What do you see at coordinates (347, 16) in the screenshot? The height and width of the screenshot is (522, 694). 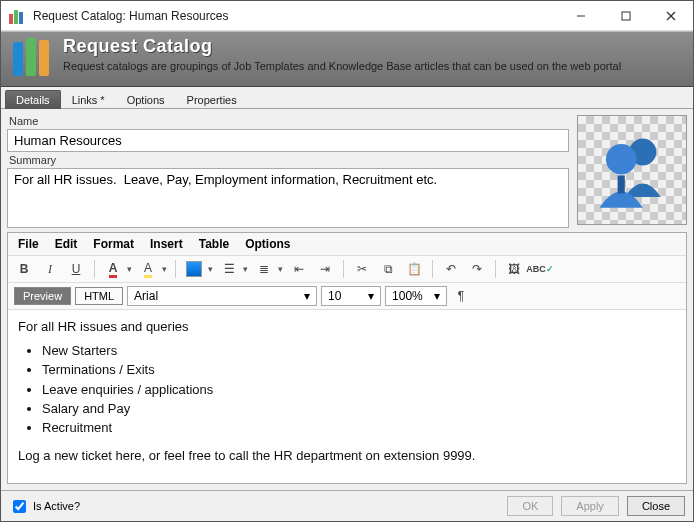 I see `titlebar: Request Catalog: Human Resources` at bounding box center [347, 16].